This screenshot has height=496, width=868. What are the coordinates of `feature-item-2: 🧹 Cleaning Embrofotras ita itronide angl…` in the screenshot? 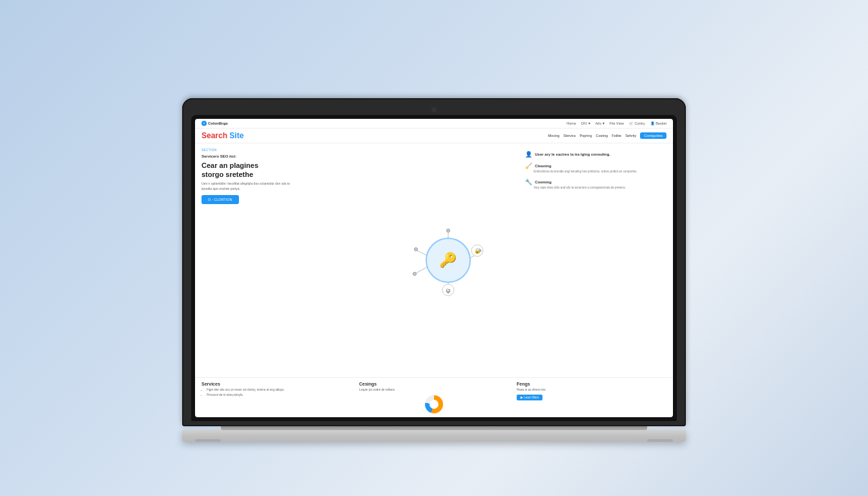 It's located at (595, 168).